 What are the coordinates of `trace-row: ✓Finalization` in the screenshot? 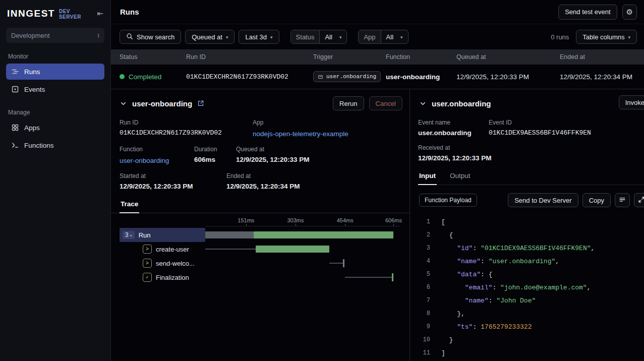 It's located at (259, 277).